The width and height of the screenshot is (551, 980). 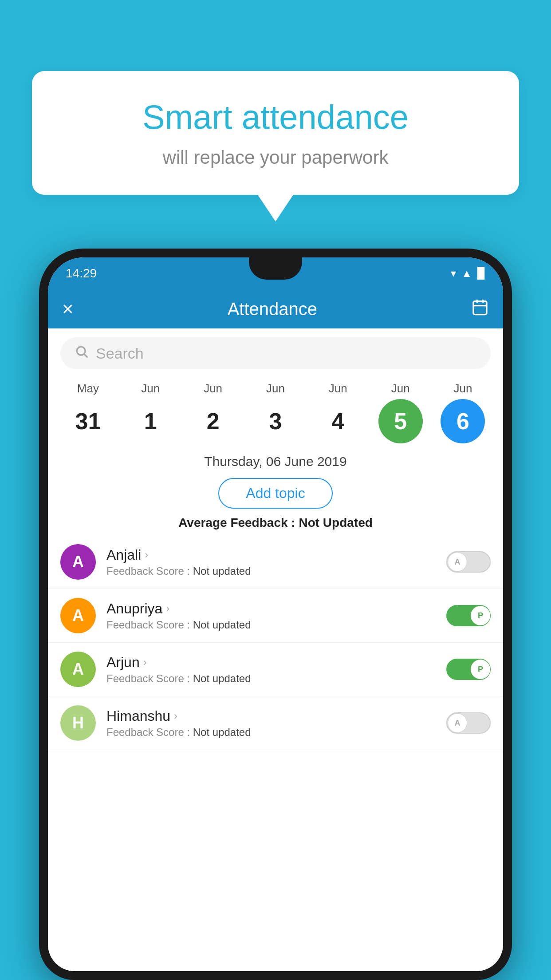 I want to click on calendar-icon, so click(x=480, y=309).